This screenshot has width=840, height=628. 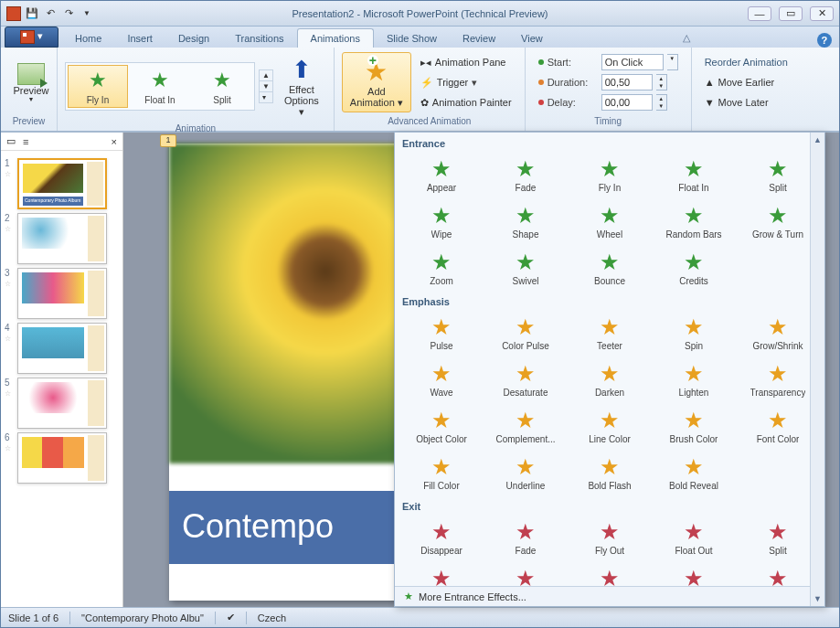 I want to click on scroll-up-icon: ▲, so click(x=817, y=140).